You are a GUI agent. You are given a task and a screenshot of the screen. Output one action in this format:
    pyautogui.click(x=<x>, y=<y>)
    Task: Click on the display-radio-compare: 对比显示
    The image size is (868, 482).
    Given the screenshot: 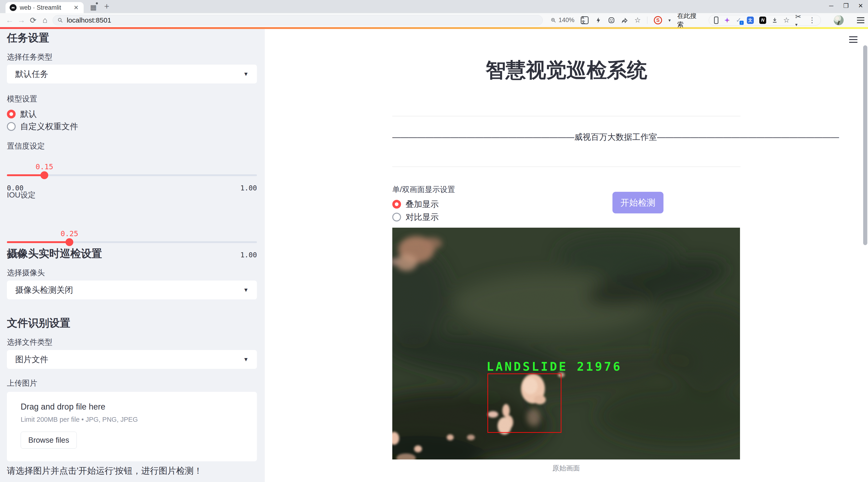 What is the action you would take?
    pyautogui.click(x=415, y=217)
    